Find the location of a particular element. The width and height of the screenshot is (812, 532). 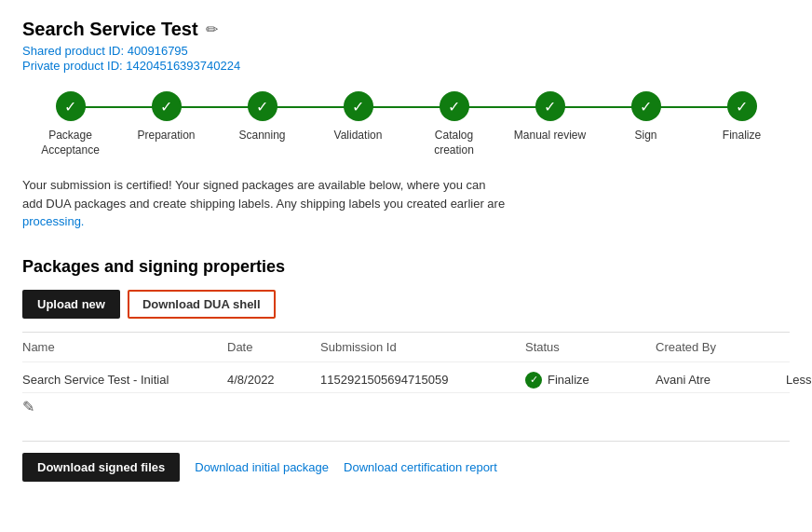

step-label-6: Sign is located at coordinates (645, 136).